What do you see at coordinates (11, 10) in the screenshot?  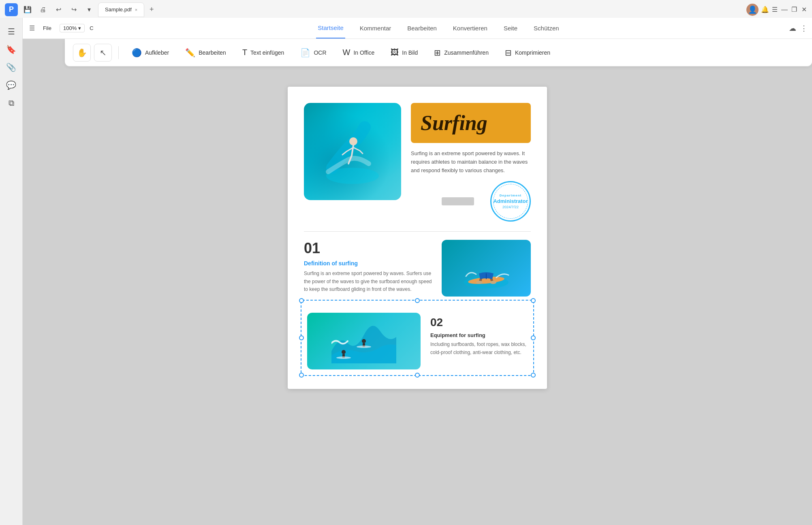 I see `app-icon: P` at bounding box center [11, 10].